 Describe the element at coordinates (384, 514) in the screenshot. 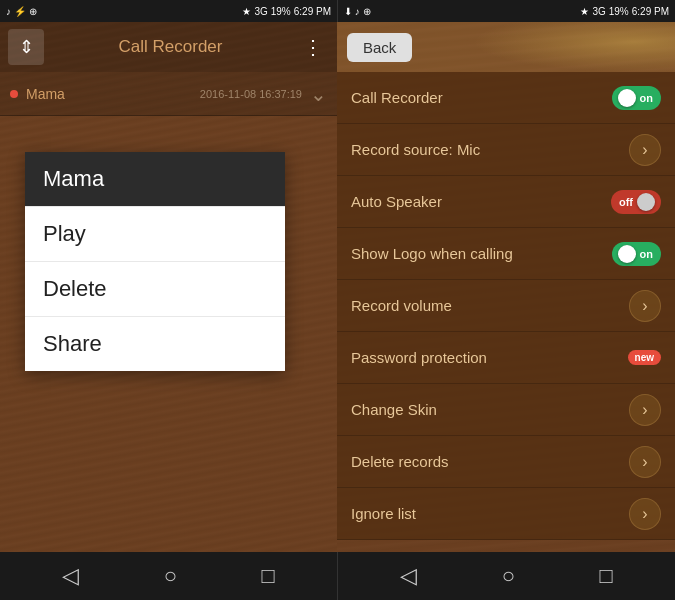

I see `setting-label-ignore-list: Ignore list` at that location.